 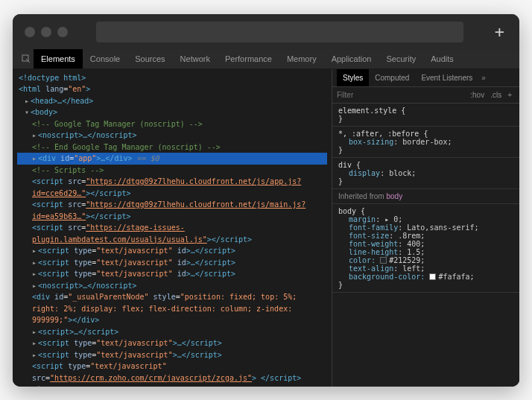 I want to click on dom-line: <!-- … -->, so click(x=172, y=385).